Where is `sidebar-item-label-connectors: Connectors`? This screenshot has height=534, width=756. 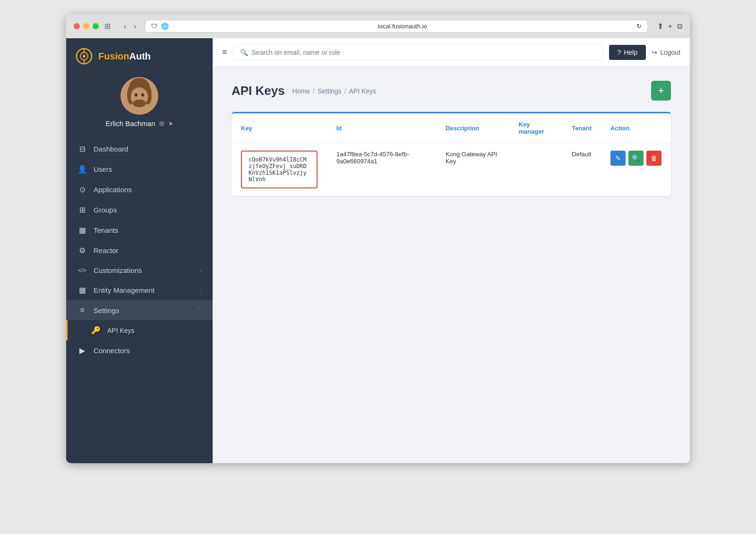
sidebar-item-label-connectors: Connectors is located at coordinates (147, 350).